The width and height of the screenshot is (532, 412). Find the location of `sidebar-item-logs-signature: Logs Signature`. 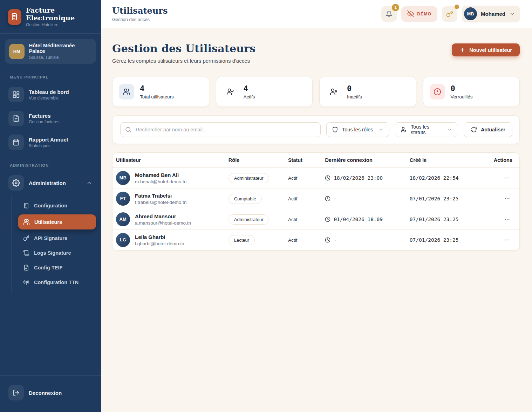

sidebar-item-logs-signature: Logs Signature is located at coordinates (57, 253).